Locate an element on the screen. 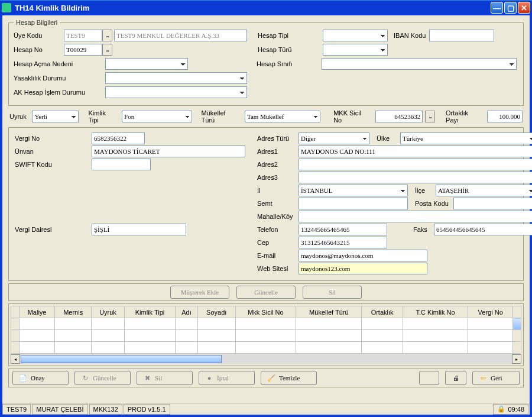 The width and height of the screenshot is (532, 417). swift-input is located at coordinates (121, 164).